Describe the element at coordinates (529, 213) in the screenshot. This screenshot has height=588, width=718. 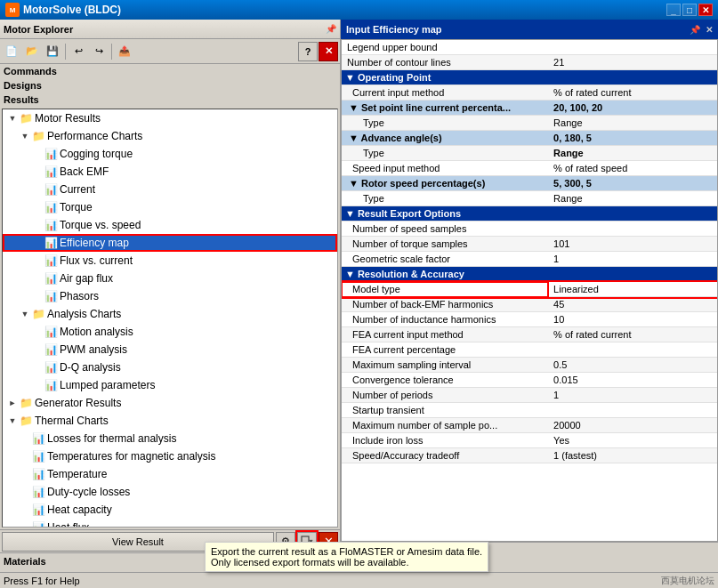
I see `group-header-result-export: ▼Result Export Options` at that location.